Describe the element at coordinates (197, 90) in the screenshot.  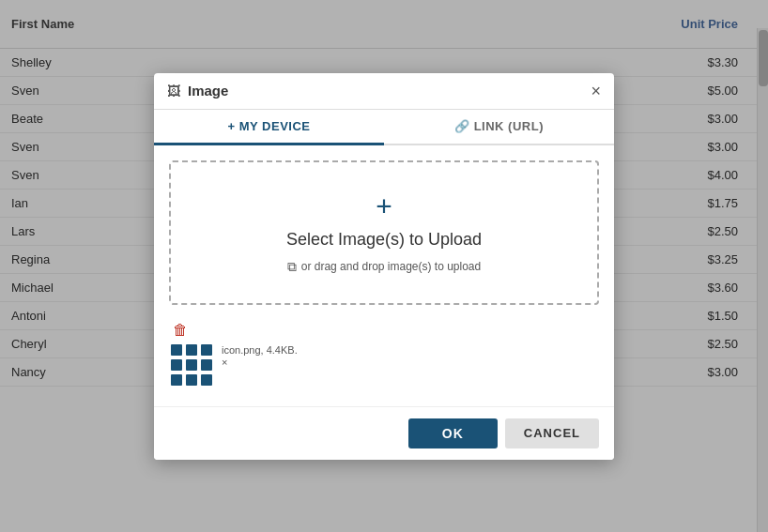
I see `modal-title-wrap: 🖼 Image` at that location.